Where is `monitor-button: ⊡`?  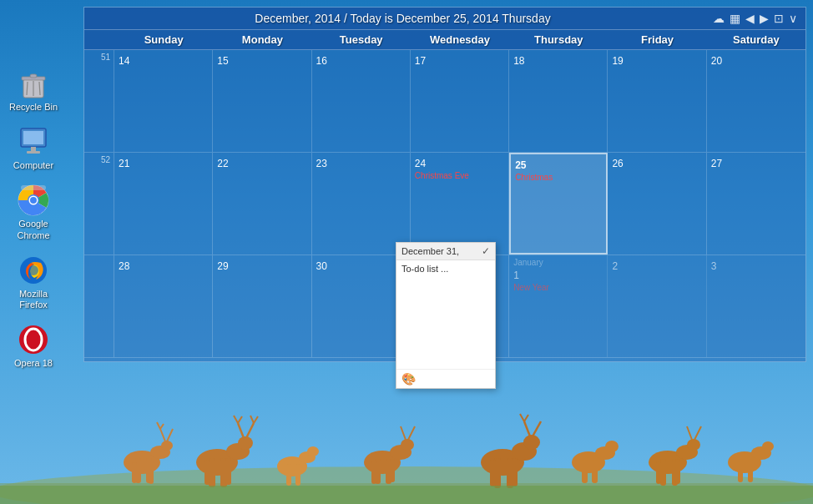
monitor-button: ⊡ is located at coordinates (779, 18).